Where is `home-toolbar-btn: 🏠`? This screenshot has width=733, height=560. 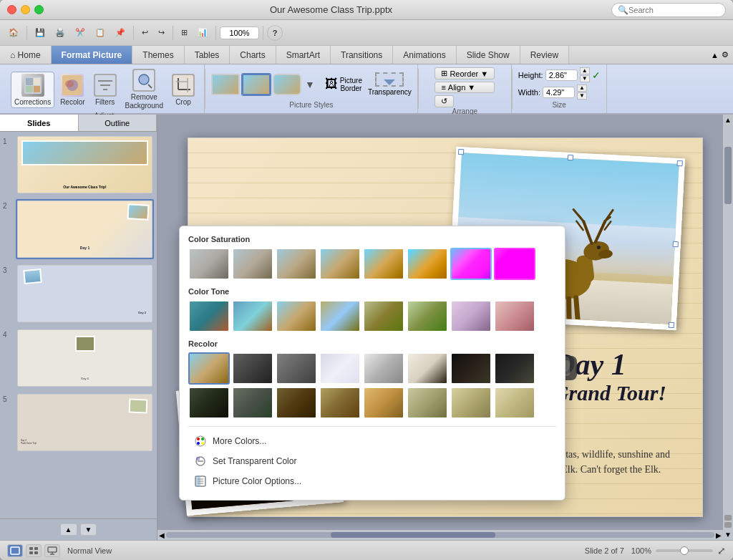
home-toolbar-btn: 🏠 is located at coordinates (14, 33).